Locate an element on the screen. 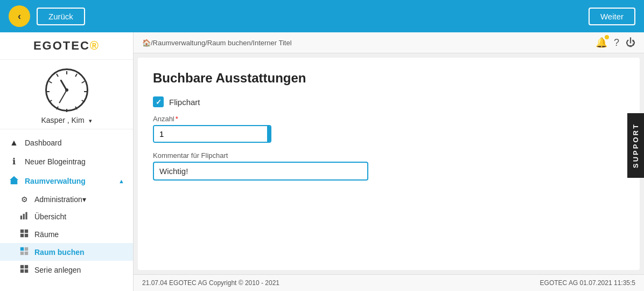  logo-text: EGOTEC is located at coordinates (61, 45).